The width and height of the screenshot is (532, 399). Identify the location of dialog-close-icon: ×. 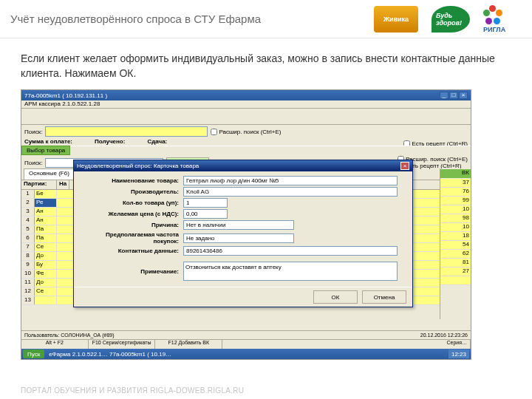
(405, 166).